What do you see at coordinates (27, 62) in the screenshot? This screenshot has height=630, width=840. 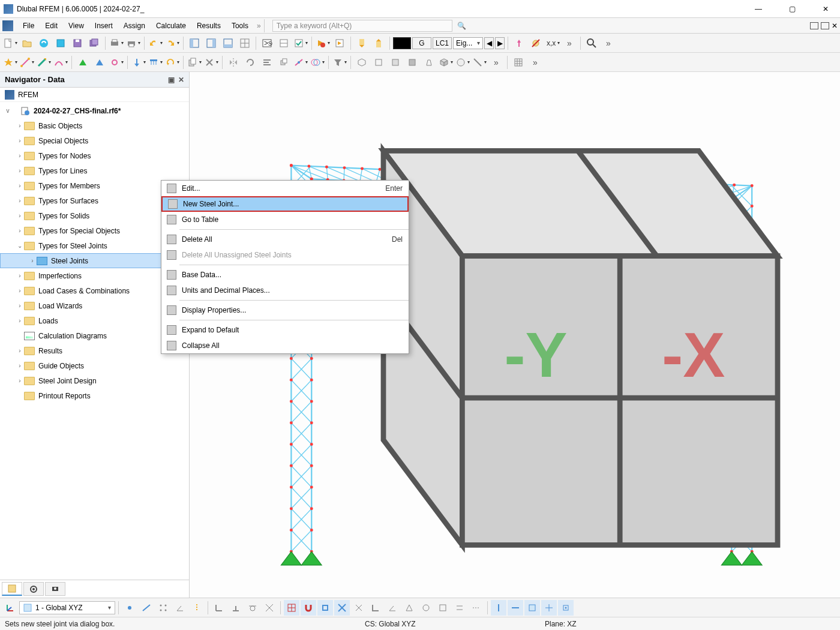 I see `new-line-icon: ▾` at bounding box center [27, 62].